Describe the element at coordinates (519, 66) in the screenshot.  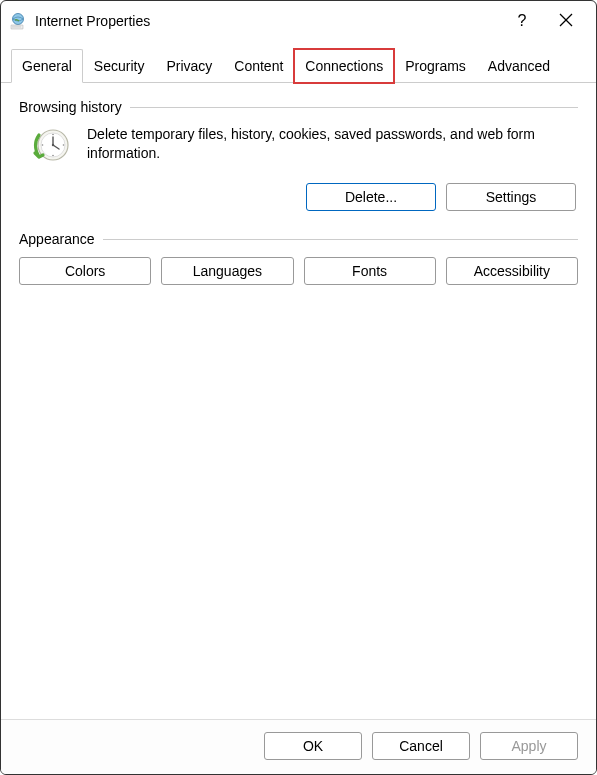
I see `tab-advanced: Advanced` at that location.